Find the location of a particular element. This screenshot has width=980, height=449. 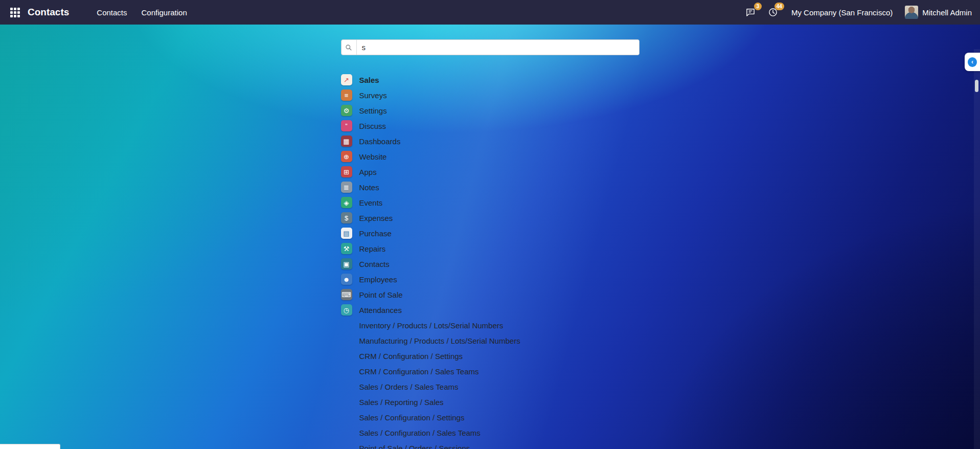

events-app-icon: ◈ is located at coordinates (347, 203).